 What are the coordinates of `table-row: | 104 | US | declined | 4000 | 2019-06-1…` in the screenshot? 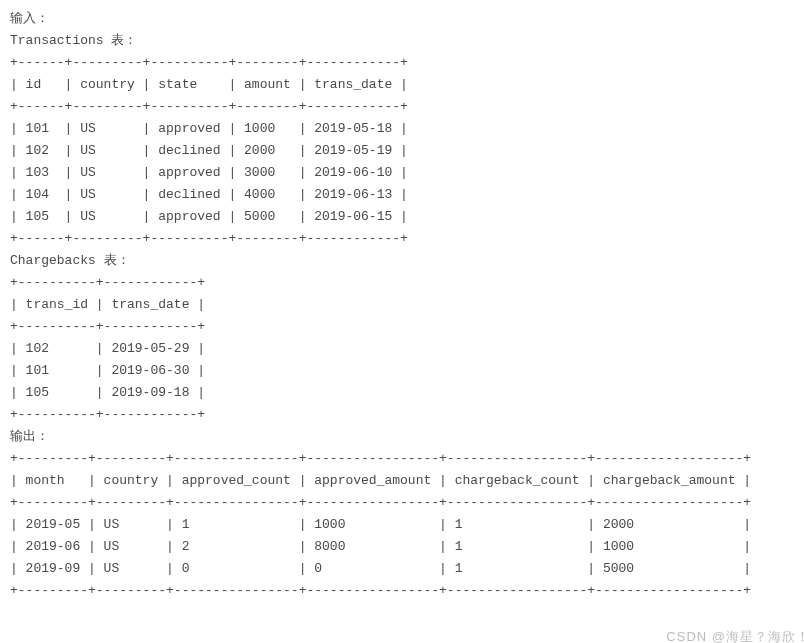 It's located at (209, 194).